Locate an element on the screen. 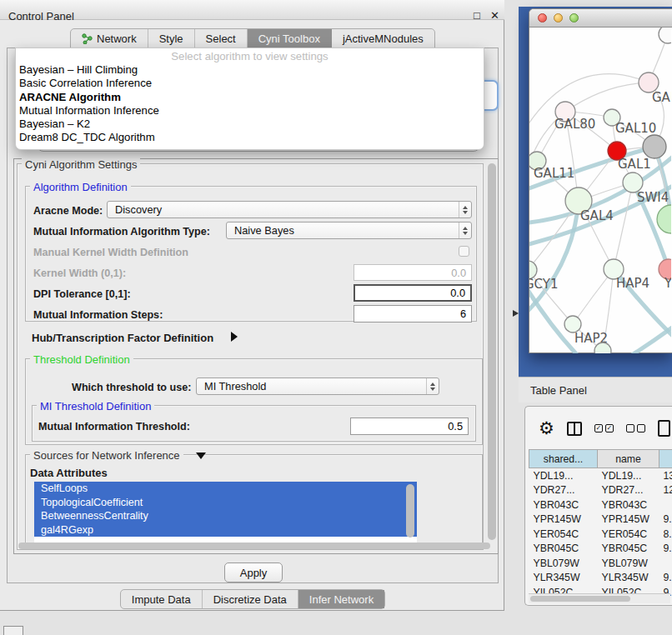 This screenshot has width=672, height=635. close-traffic-light-icon is located at coordinates (542, 18).